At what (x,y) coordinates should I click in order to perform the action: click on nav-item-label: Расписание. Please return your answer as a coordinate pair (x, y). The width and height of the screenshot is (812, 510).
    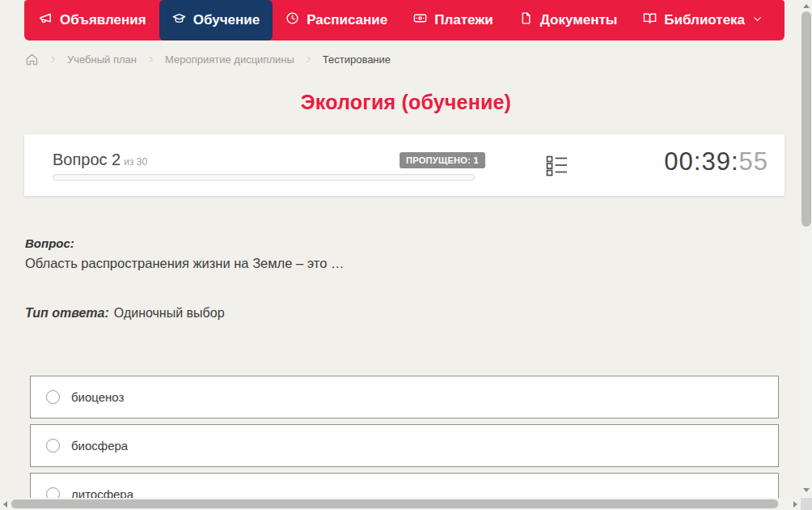
    Looking at the image, I should click on (347, 20).